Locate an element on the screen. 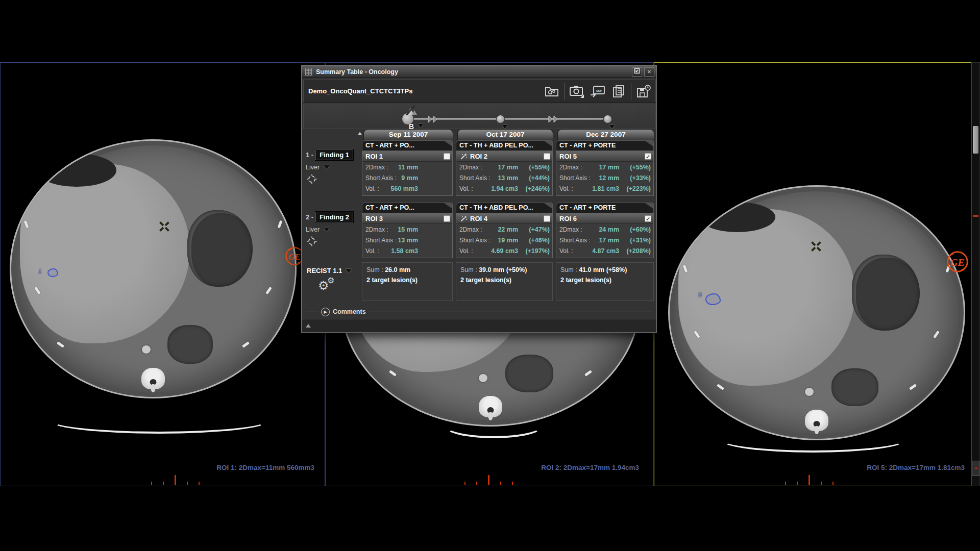  metric-delta: (+33%) is located at coordinates (635, 178).